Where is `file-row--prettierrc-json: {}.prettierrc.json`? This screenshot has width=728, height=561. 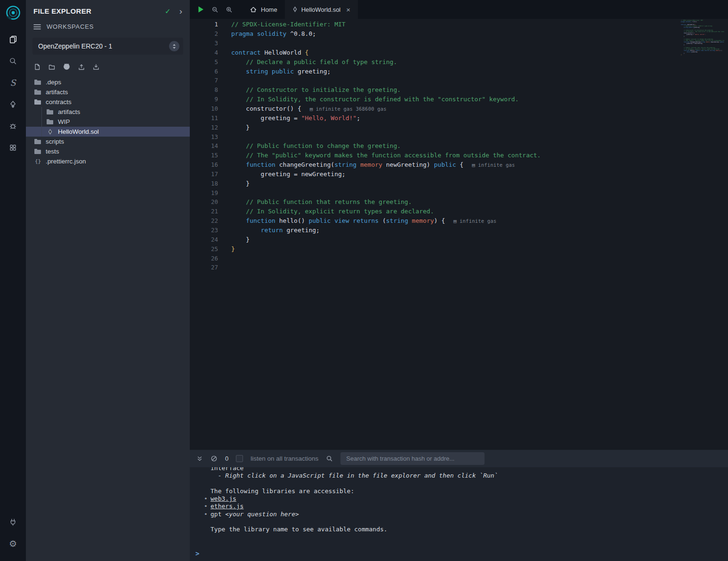 file-row--prettierrc-json: {}.prettierrc.json is located at coordinates (108, 161).